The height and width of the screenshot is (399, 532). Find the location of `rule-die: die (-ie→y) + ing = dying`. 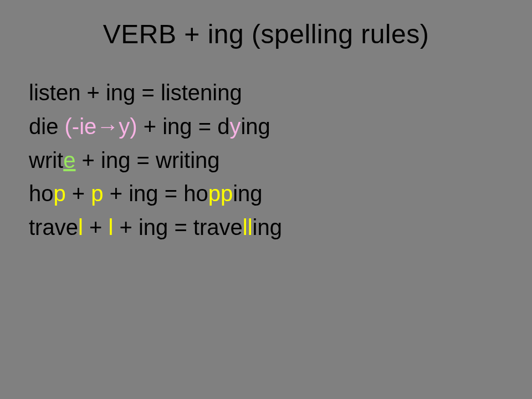

rule-die: die (-ie→y) + ing = dying is located at coordinates (266, 126).